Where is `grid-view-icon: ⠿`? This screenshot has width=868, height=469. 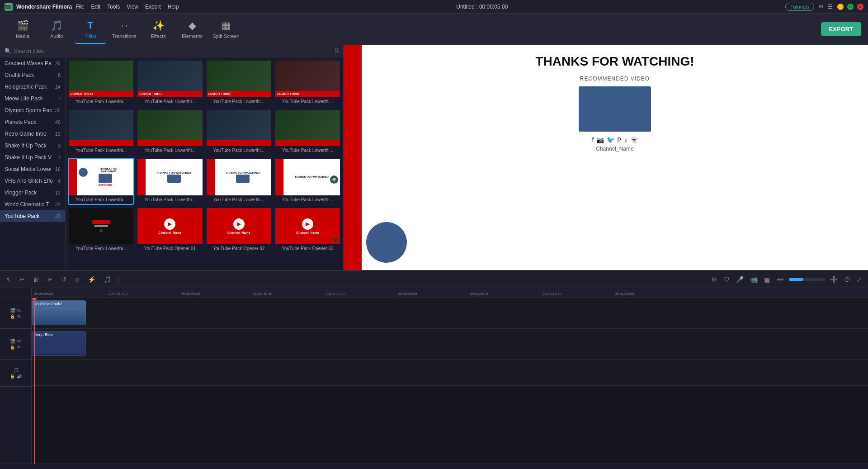 grid-view-icon: ⠿ is located at coordinates (336, 51).